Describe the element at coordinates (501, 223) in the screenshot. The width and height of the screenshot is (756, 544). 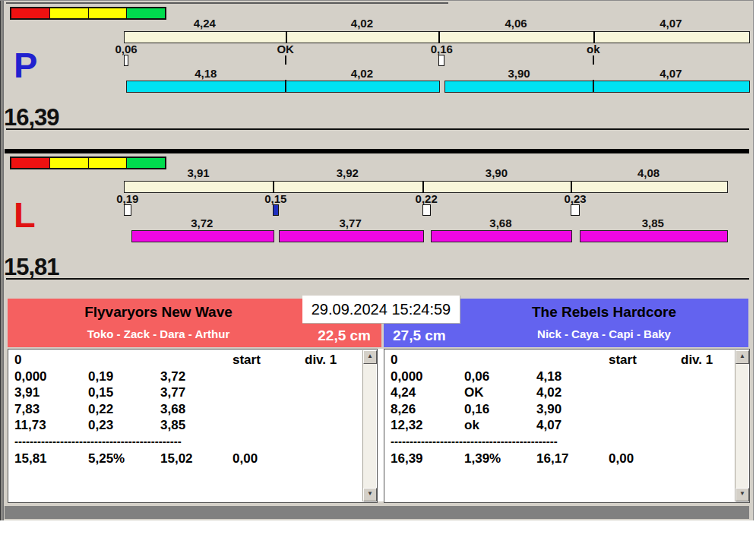
I see `net-split-label: 3,68` at that location.